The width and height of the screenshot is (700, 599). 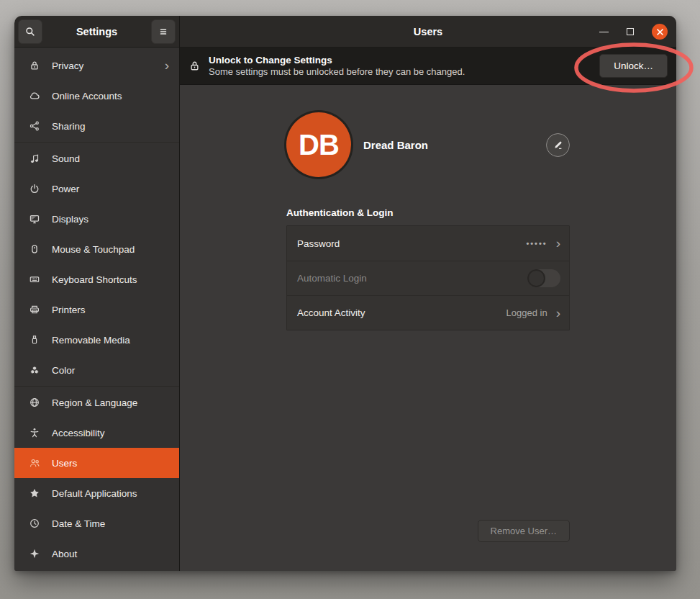 I want to click on sidebar-item-default-applications: Default Applications, so click(x=96, y=493).